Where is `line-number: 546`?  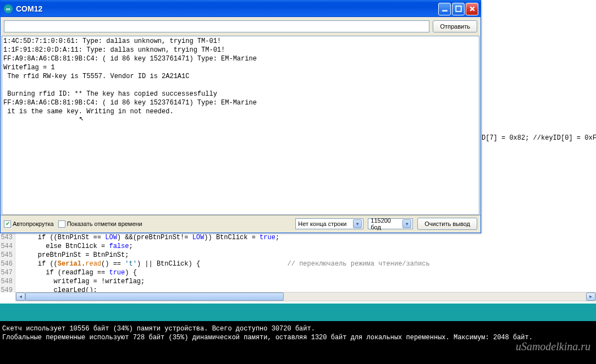 line-number: 546 is located at coordinates (8, 264).